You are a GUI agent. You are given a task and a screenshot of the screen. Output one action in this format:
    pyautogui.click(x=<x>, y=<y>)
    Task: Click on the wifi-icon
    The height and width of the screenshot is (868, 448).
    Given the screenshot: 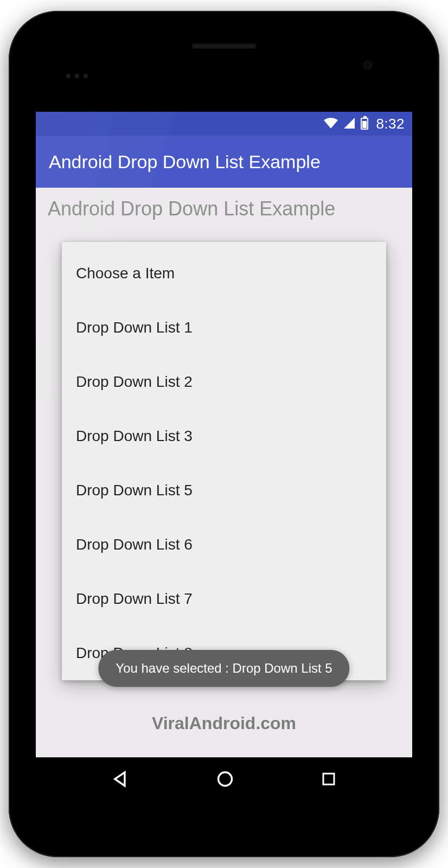 What is the action you would take?
    pyautogui.click(x=331, y=124)
    